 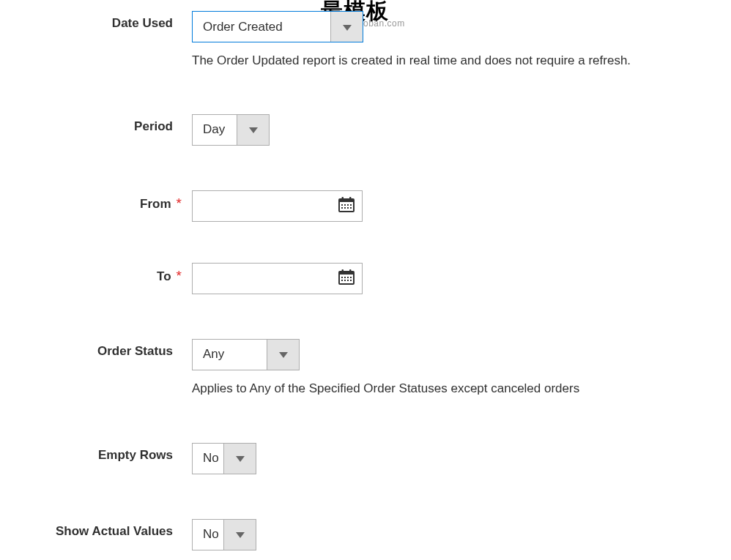 What do you see at coordinates (346, 278) in the screenshot?
I see `to-calendar-button` at bounding box center [346, 278].